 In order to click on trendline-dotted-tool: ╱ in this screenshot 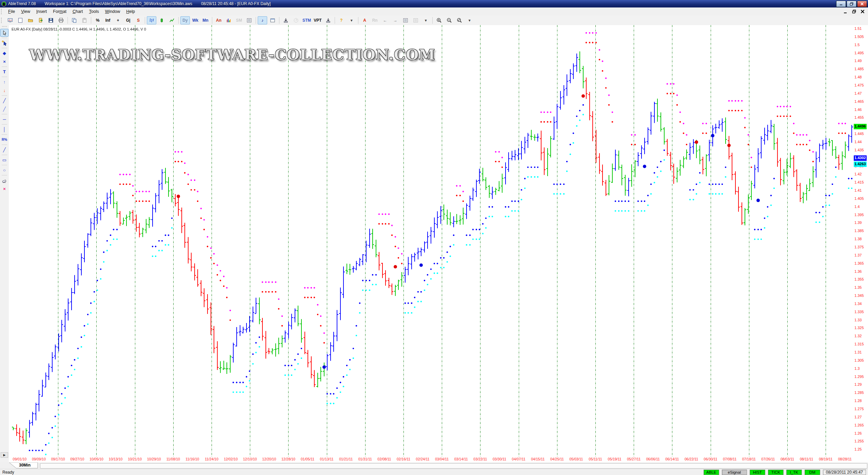, I will do `click(4, 100)`.